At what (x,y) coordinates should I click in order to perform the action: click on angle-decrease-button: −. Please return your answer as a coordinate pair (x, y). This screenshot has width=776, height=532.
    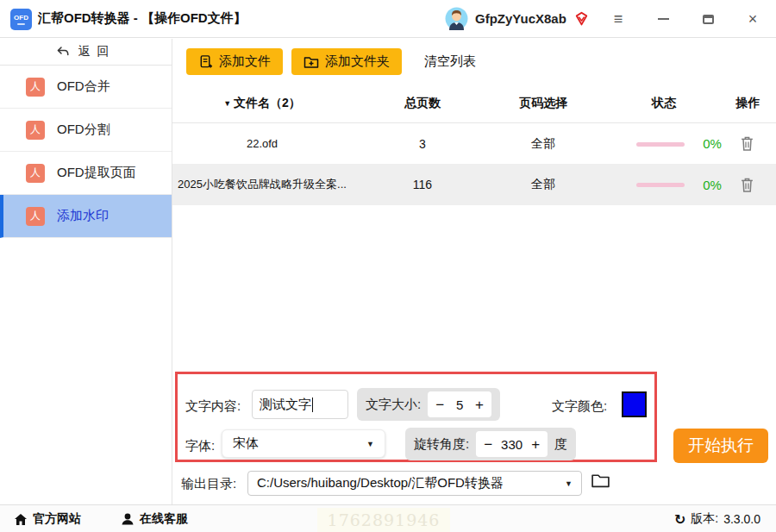
    Looking at the image, I should click on (488, 445).